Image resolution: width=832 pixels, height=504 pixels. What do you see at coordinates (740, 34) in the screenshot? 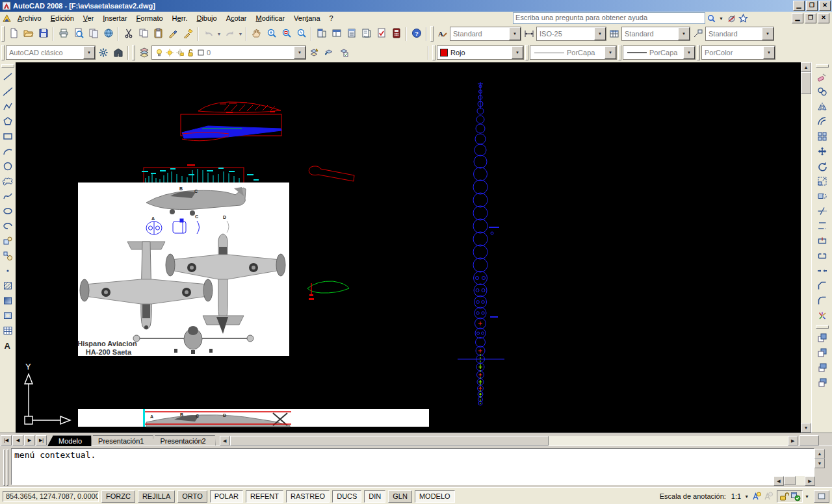
I see `mleader-style-combo: Standard▼` at bounding box center [740, 34].